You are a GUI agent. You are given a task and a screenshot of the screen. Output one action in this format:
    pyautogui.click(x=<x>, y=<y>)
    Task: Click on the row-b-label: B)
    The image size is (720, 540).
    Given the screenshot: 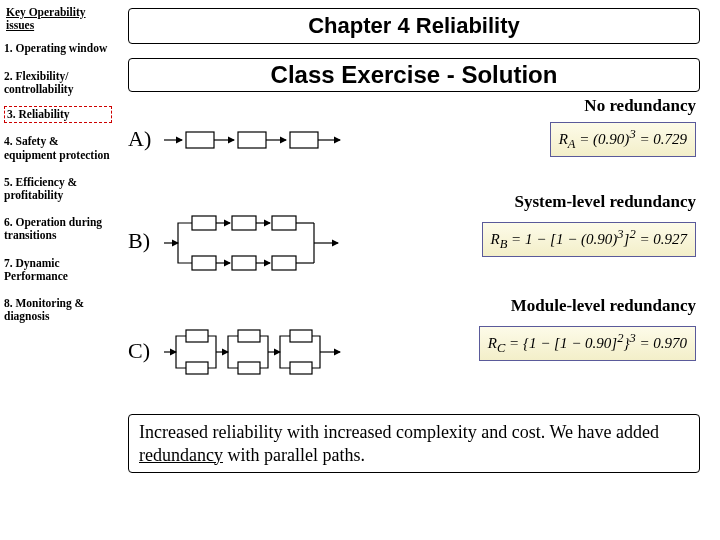 What is the action you would take?
    pyautogui.click(x=139, y=241)
    